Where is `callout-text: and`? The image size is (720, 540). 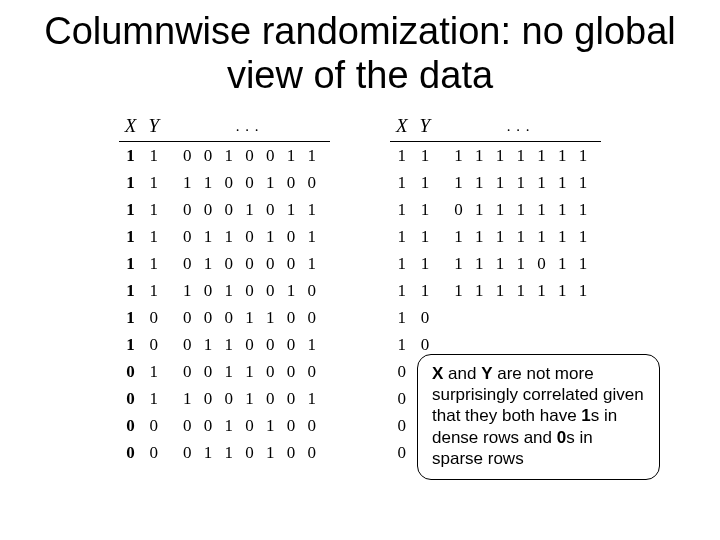 callout-text: and is located at coordinates (462, 374).